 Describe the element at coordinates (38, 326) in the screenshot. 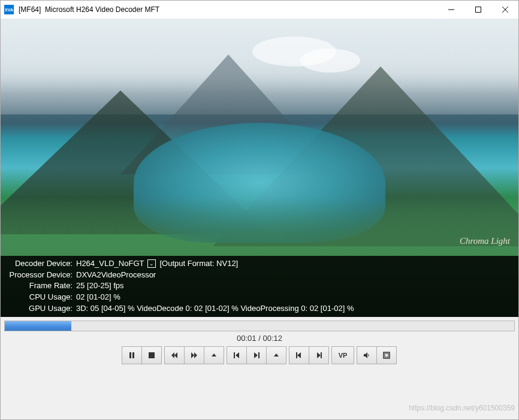

I see `seek-fill` at that location.